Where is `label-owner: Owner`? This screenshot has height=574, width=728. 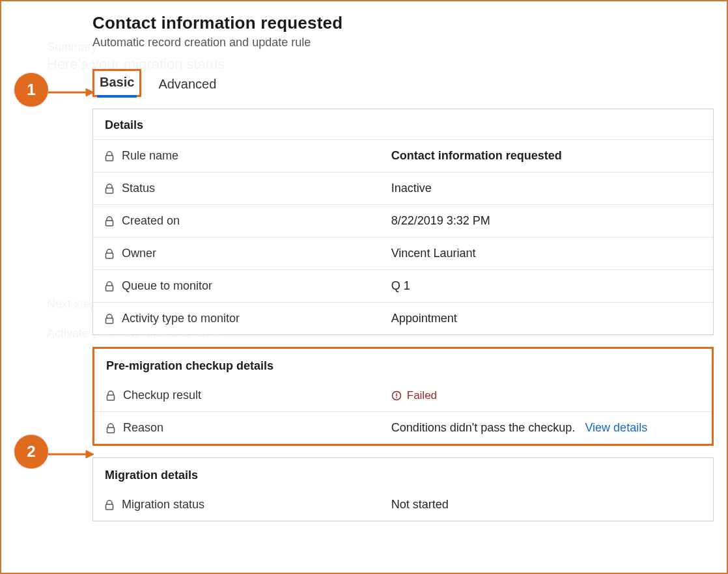 label-owner: Owner is located at coordinates (139, 254).